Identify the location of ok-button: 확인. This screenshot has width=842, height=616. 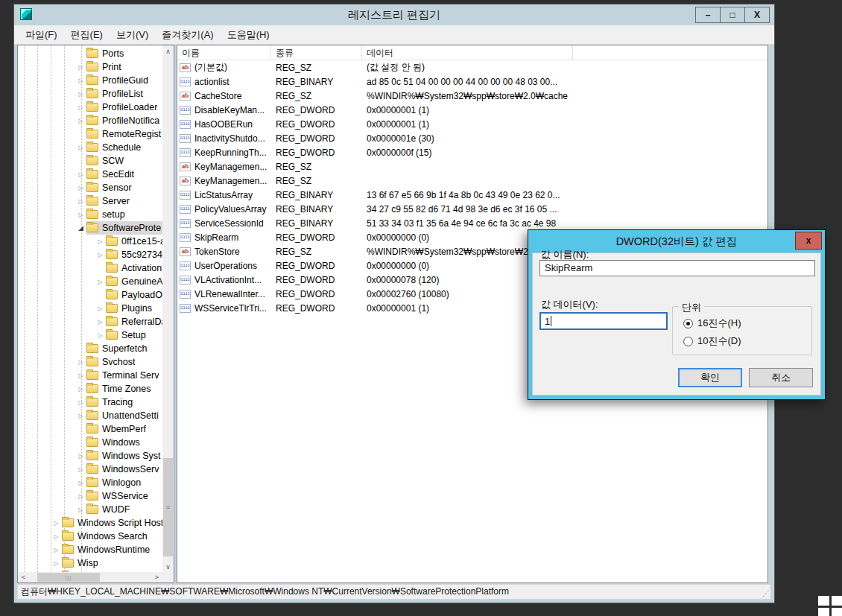
(710, 378).